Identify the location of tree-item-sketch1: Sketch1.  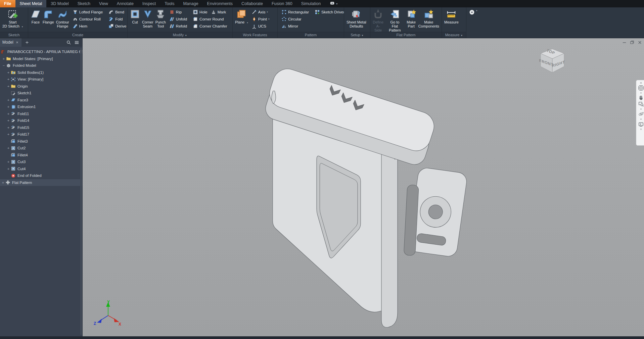
(41, 93).